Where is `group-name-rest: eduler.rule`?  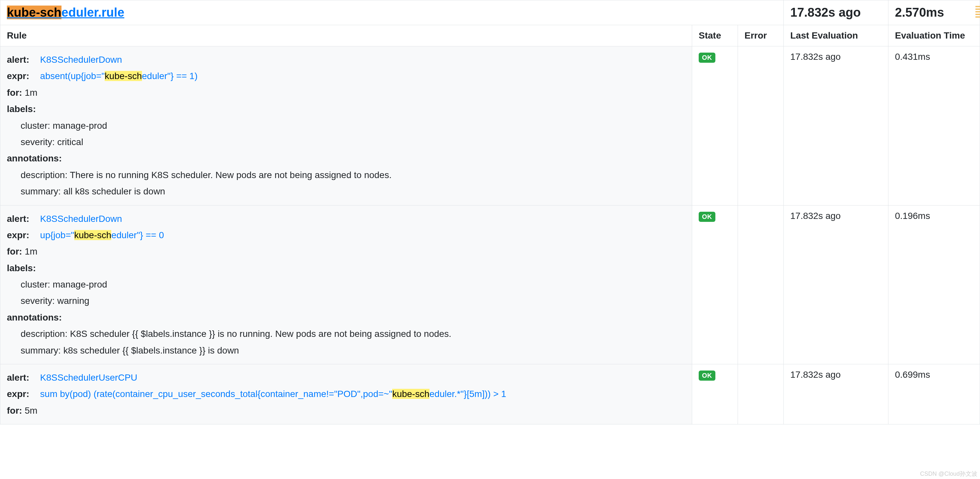 group-name-rest: eduler.rule is located at coordinates (93, 13).